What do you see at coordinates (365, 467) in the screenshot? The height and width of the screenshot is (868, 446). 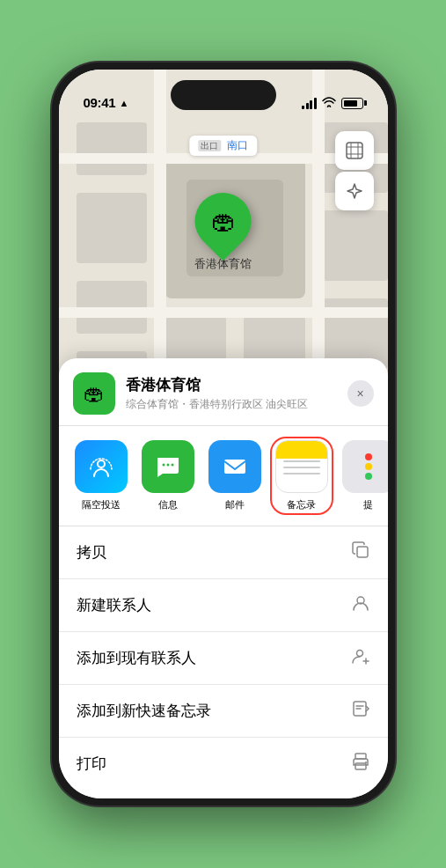 I see `more-icon` at bounding box center [365, 467].